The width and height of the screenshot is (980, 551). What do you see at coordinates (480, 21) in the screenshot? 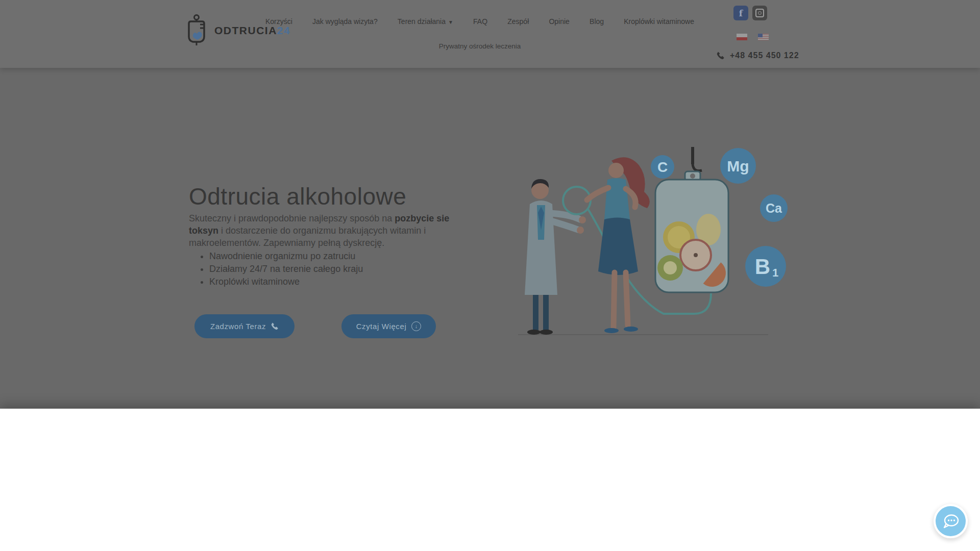
I see `main-nav: Korzyści Jak wygląda wizyta? Teren dział…` at bounding box center [480, 21].